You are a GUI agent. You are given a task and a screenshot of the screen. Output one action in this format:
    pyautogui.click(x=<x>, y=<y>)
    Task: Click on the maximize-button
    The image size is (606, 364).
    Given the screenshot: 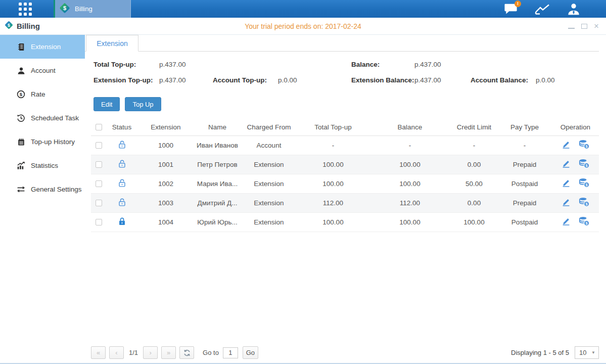 What is the action you would take?
    pyautogui.click(x=584, y=26)
    